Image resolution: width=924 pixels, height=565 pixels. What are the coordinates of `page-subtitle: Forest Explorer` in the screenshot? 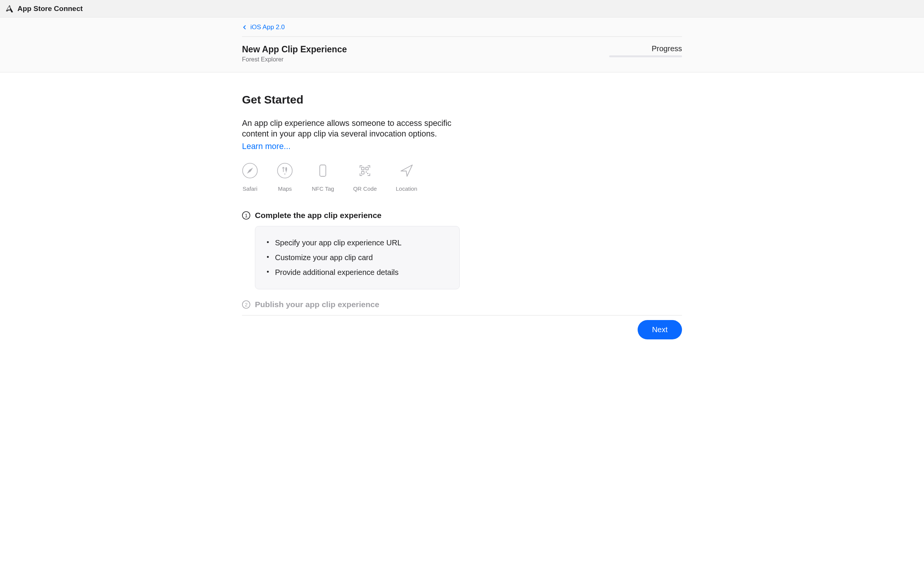 It's located at (426, 60).